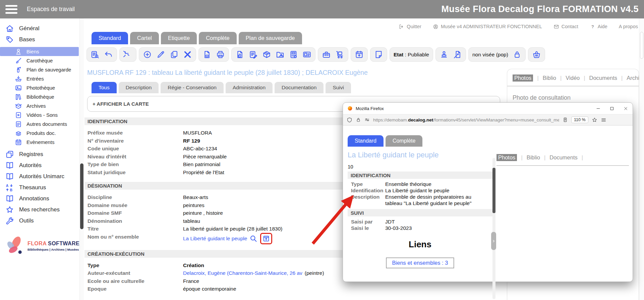 Image resolution: width=644 pixels, height=300 pixels. What do you see at coordinates (603, 78) in the screenshot?
I see `media-tab-documents: Documents` at bounding box center [603, 78].